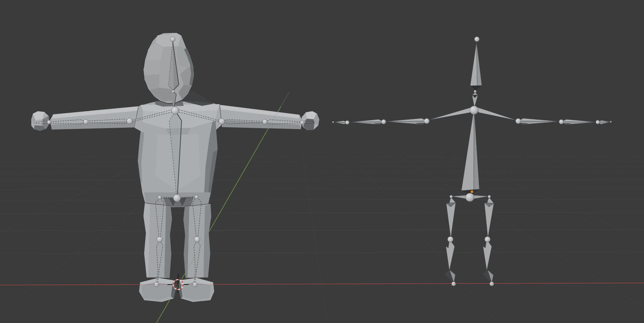 The height and width of the screenshot is (323, 644). What do you see at coordinates (472, 192) in the screenshot?
I see `armature-origin-dot` at bounding box center [472, 192].